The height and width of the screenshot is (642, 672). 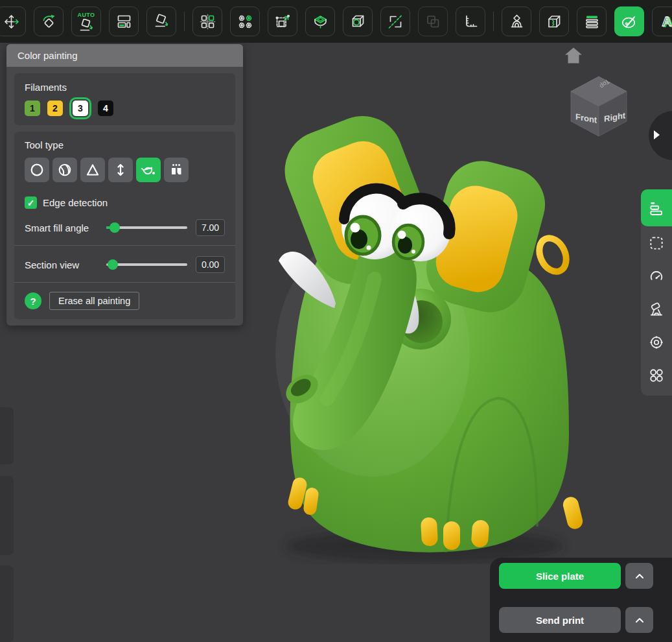 I want to click on tool-type-label: Tool type, so click(x=124, y=145).